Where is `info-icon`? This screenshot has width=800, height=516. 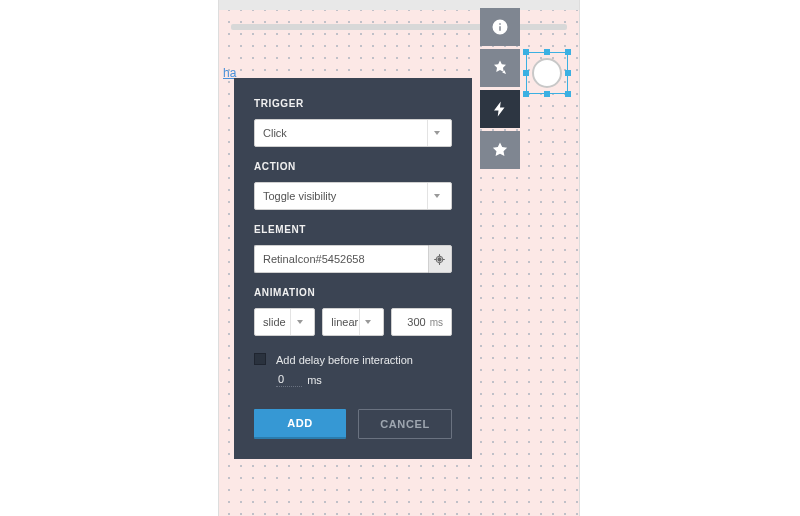
info-icon is located at coordinates (500, 27).